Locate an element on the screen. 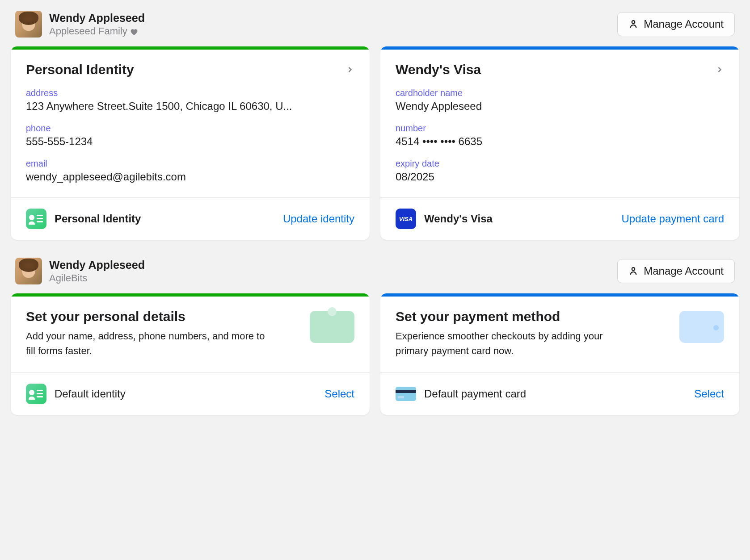 The image size is (750, 560). account-info: Wendy Appleseed AgileBits is located at coordinates (80, 271).